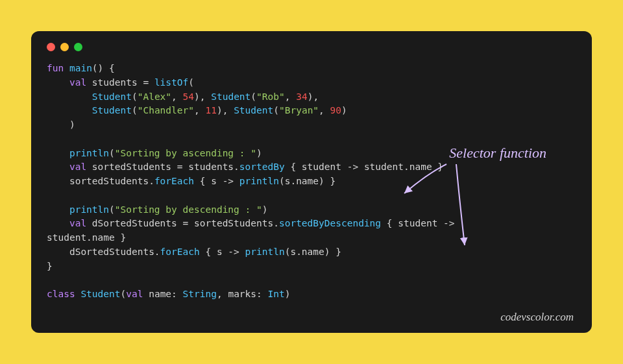 This screenshot has width=623, height=364. Describe the element at coordinates (112, 181) in the screenshot. I see `expr: sortedStudents.` at that location.